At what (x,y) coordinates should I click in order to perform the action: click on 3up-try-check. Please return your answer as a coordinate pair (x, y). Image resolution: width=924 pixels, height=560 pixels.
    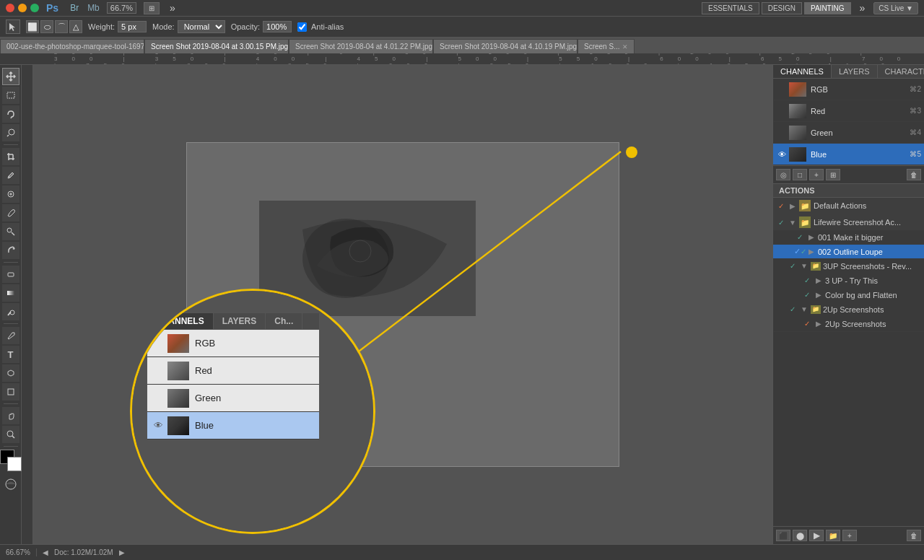
    Looking at the image, I should click on (807, 281).